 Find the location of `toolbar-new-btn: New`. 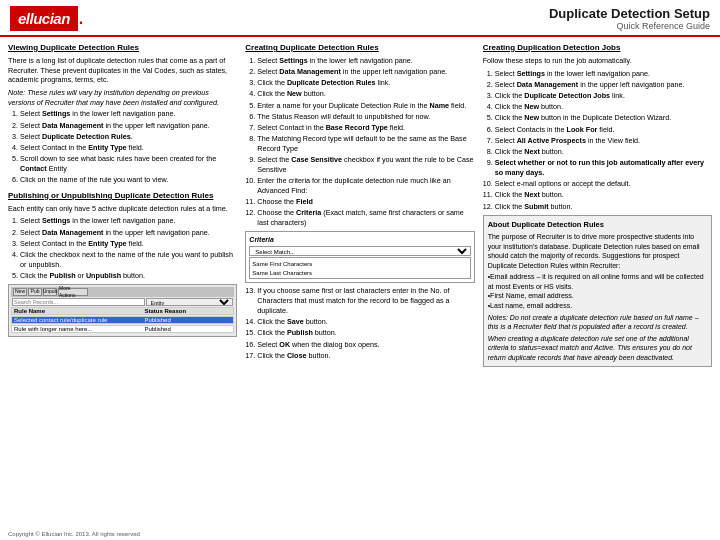

toolbar-new-btn: New is located at coordinates (20, 292).